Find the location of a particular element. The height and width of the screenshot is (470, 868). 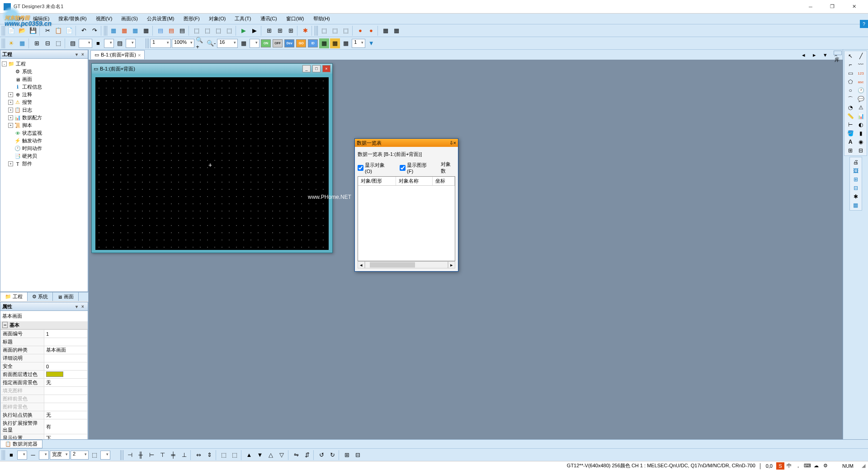

arc-tool-icon: ⌒ is located at coordinates (850, 99).